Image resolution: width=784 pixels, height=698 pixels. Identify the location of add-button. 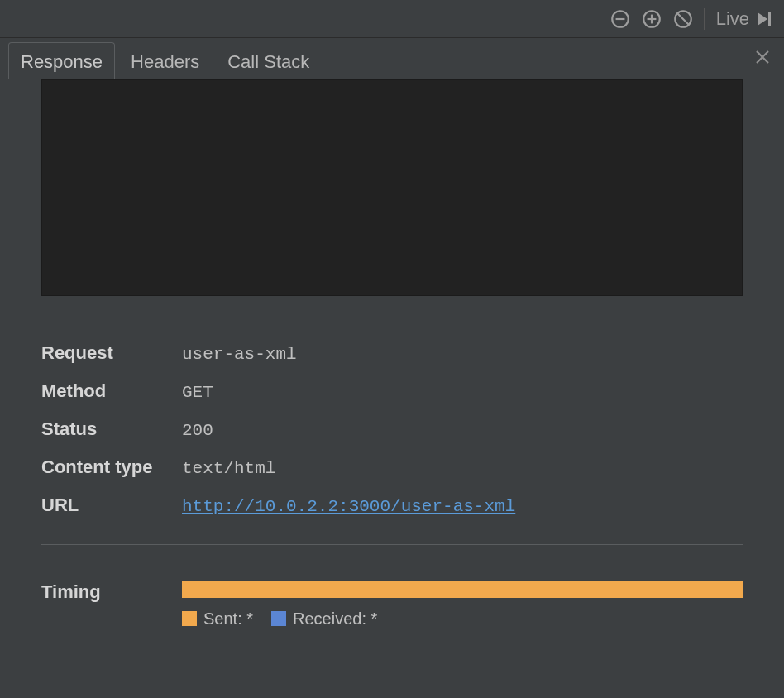
(652, 19).